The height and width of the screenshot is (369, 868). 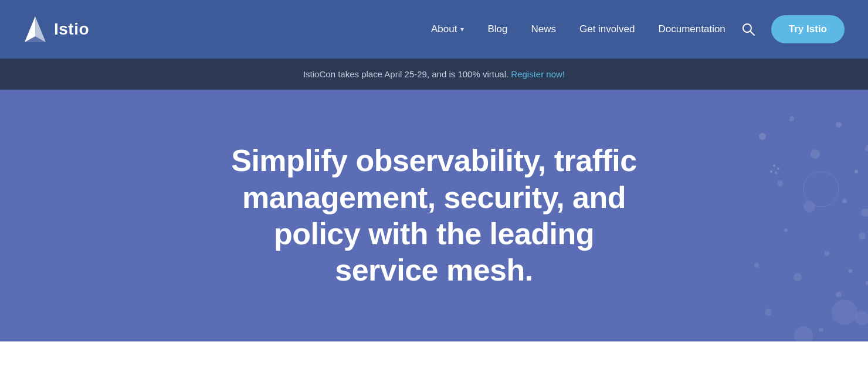 What do you see at coordinates (538, 74) in the screenshot?
I see `announcement-register-link: Register now!` at bounding box center [538, 74].